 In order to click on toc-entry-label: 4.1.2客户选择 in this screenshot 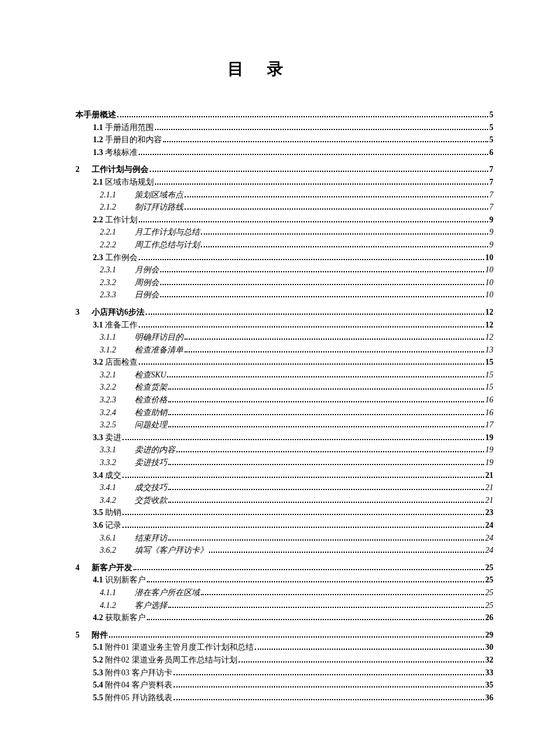, I will do `click(134, 606)`.